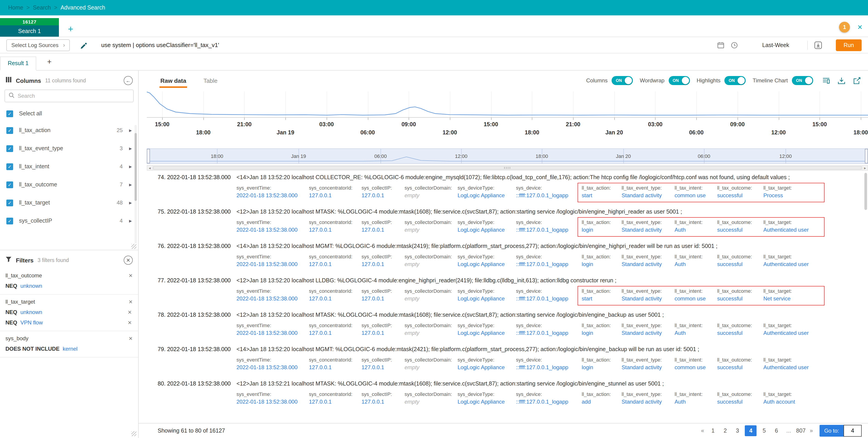 This screenshot has height=438, width=868. I want to click on page-button: 2, so click(725, 431).